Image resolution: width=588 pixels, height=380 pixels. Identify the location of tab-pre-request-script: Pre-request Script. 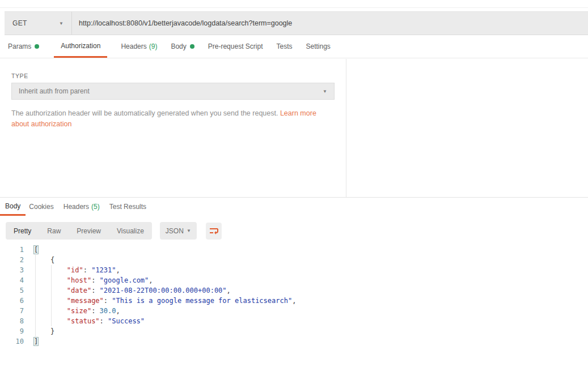
(236, 46).